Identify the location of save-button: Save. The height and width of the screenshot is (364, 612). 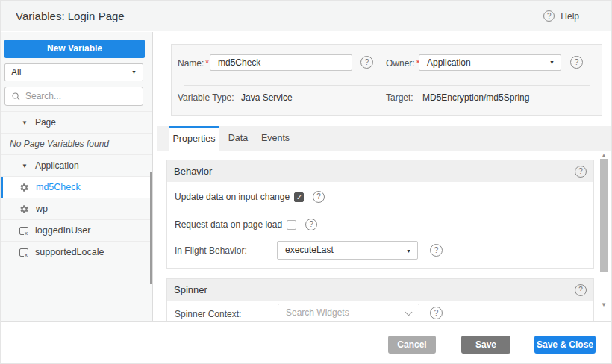
(486, 345).